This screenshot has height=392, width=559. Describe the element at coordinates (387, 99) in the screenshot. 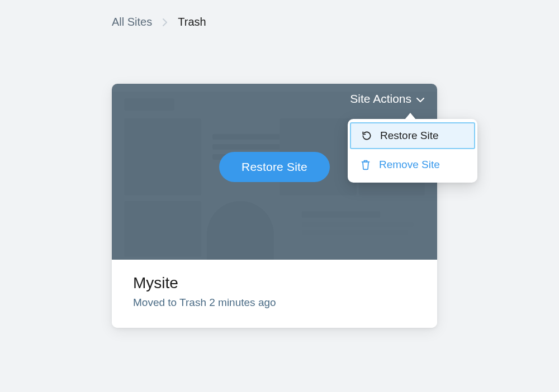

I see `site-actions-dropdown-trigger: Site Actions` at that location.